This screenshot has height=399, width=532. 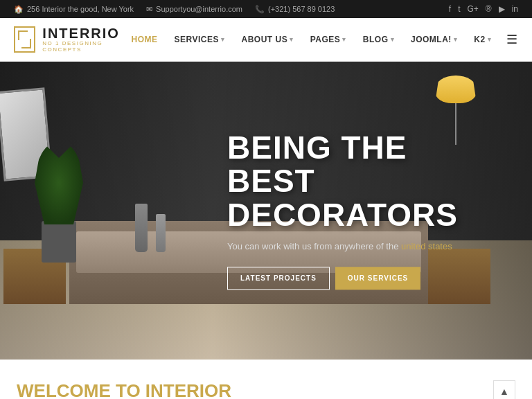 What do you see at coordinates (69, 39) in the screenshot?
I see `logo: INTERRIO NO 1 DESIGNING CONCEPTS` at bounding box center [69, 39].